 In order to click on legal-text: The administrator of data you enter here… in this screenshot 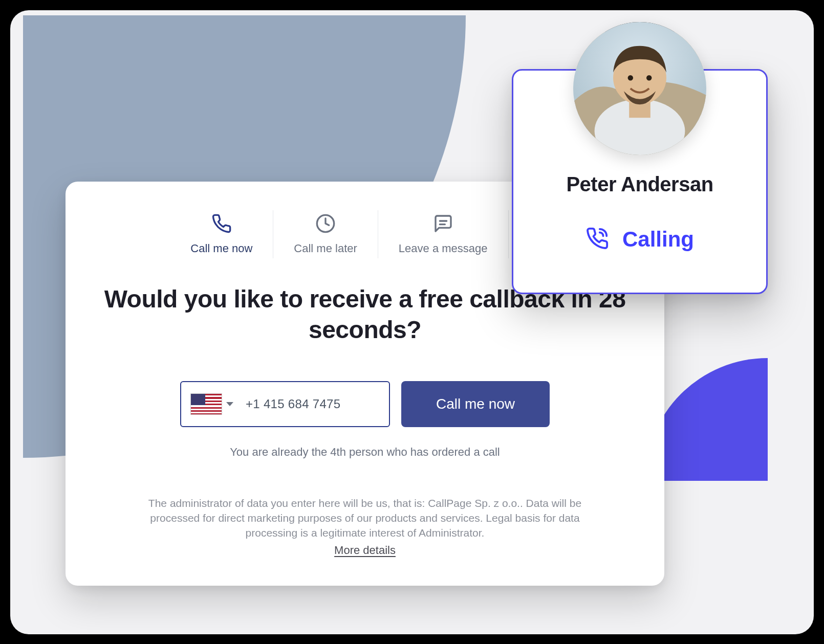, I will do `click(365, 518)`.